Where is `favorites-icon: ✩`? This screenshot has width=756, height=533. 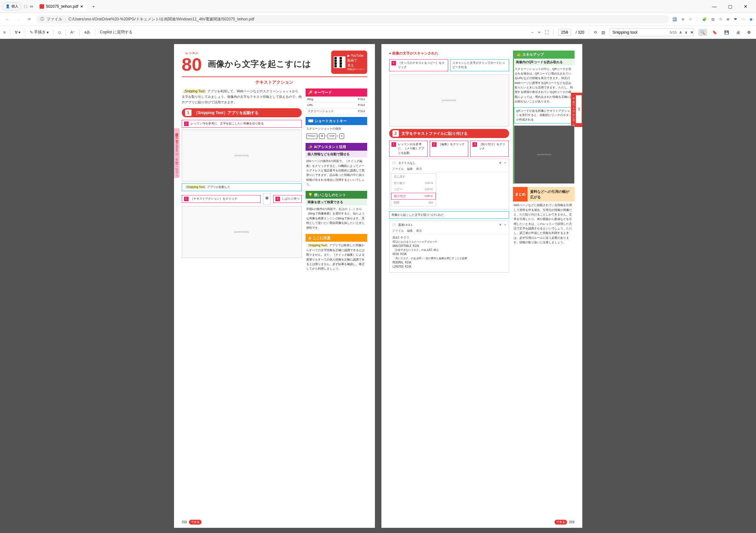 favorites-icon: ✩ is located at coordinates (720, 19).